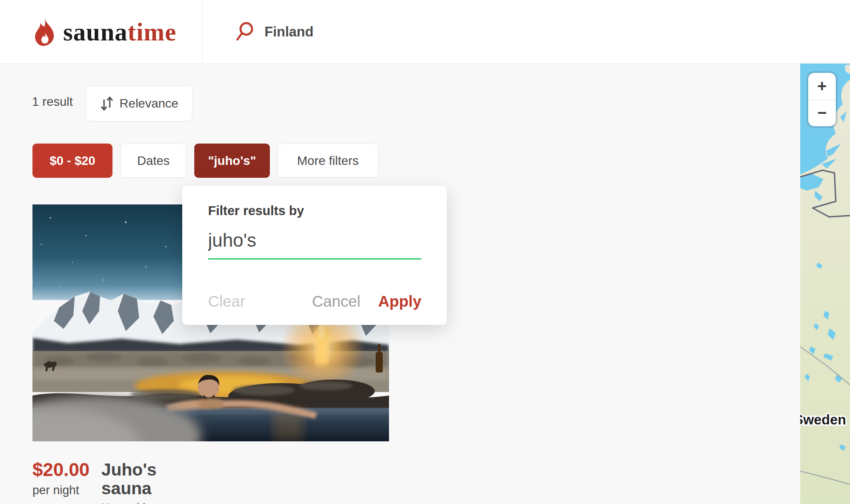  What do you see at coordinates (203, 32) in the screenshot?
I see `header-divider` at bounding box center [203, 32].